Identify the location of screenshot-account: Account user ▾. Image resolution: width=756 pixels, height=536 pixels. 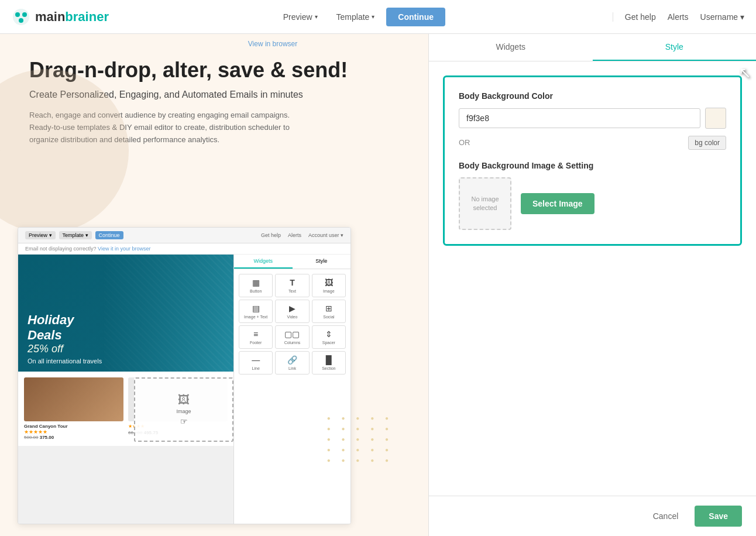
(326, 235).